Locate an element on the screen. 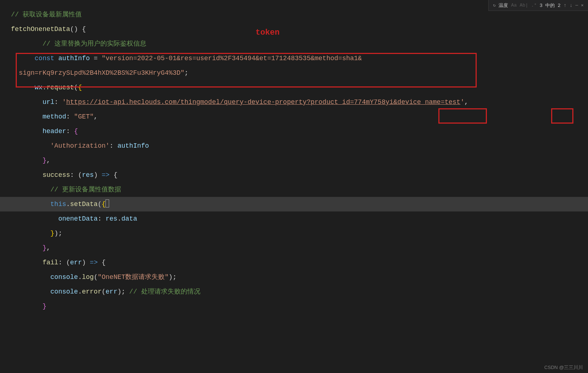 The width and height of the screenshot is (588, 373). find-prev-icon: ↑ is located at coordinates (565, 5).